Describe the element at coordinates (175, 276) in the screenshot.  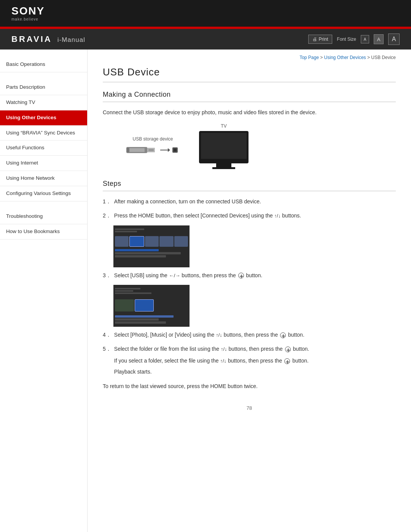
I see `step-3-arrows: ←/→` at that location.